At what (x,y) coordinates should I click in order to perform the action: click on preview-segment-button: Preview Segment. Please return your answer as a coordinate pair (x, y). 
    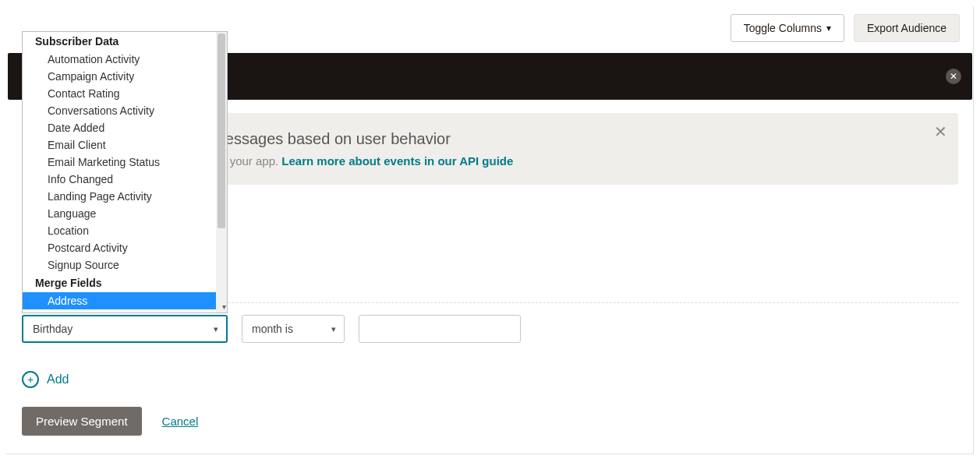
    Looking at the image, I should click on (82, 421).